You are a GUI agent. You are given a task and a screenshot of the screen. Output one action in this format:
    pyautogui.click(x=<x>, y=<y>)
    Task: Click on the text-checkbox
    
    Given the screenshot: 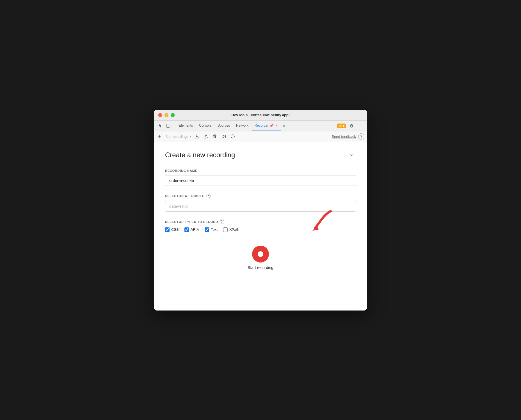 What is the action you would take?
    pyautogui.click(x=207, y=230)
    